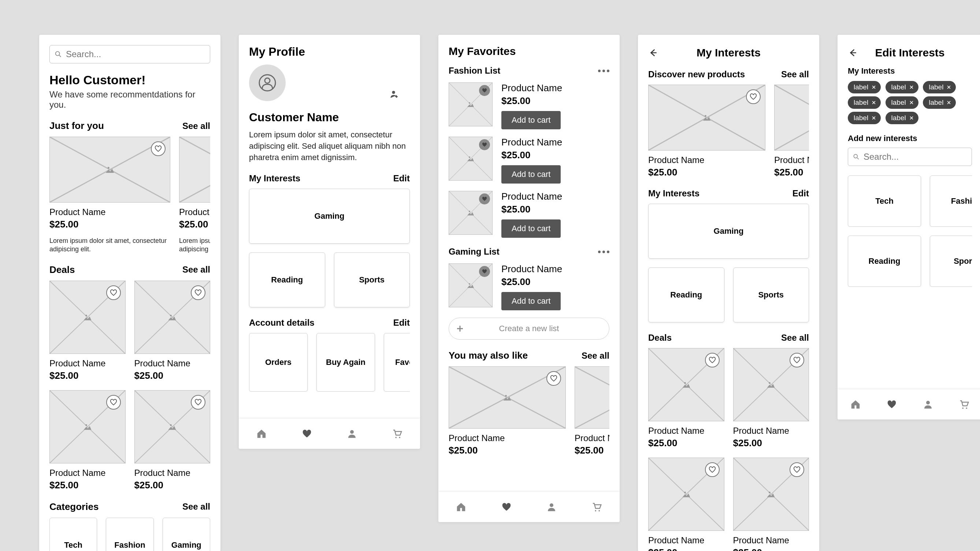 This screenshot has width=980, height=551. What do you see at coordinates (129, 534) in the screenshot?
I see `category-fashion: Fashion` at bounding box center [129, 534].